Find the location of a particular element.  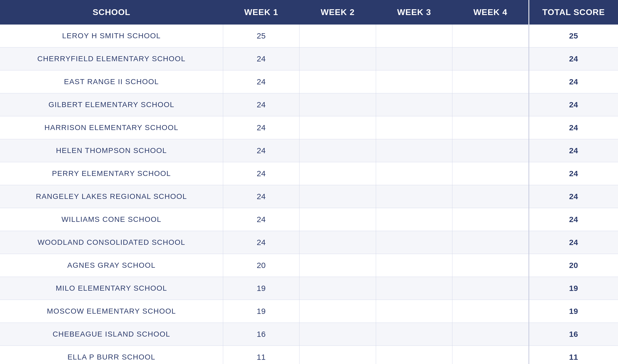

table-row: HARRISON ELEMENTARY SCHOOL2424 is located at coordinates (309, 128).